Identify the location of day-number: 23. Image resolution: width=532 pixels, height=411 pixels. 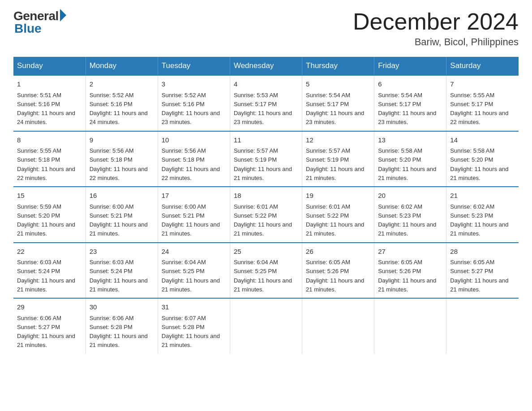
(122, 252).